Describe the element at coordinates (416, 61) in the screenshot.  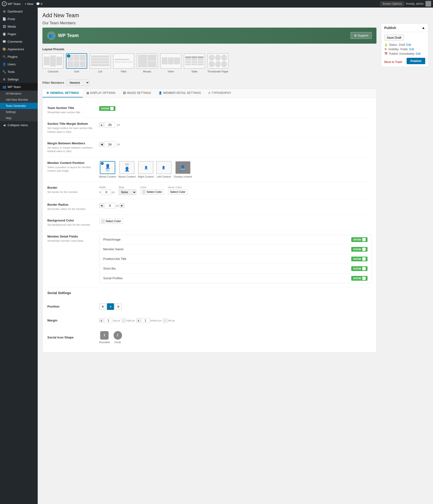
I see `publish-button: Publish` at that location.